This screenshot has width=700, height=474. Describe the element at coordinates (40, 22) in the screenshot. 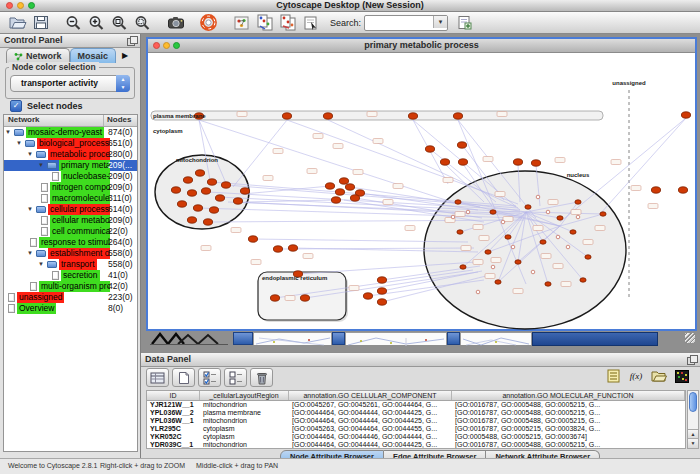

I see `save-session-button` at that location.